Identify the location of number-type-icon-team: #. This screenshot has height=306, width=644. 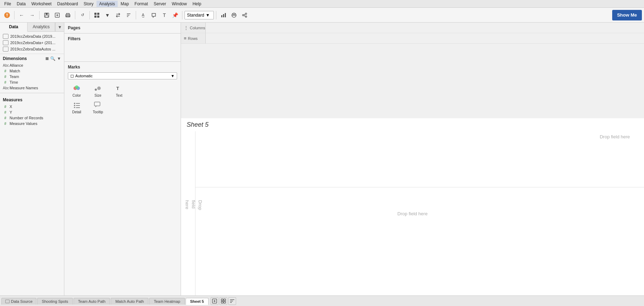
(5, 77).